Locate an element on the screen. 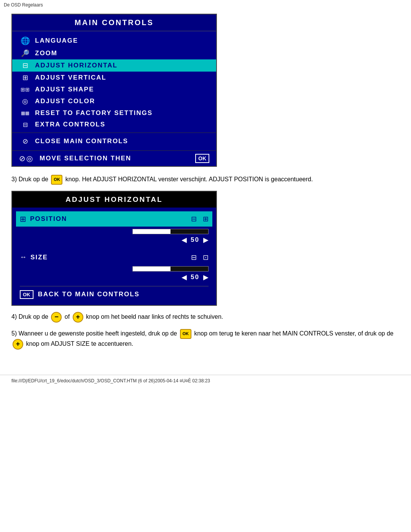 The width and height of the screenshot is (411, 532). close-icon: ⊘ is located at coordinates (25, 141).